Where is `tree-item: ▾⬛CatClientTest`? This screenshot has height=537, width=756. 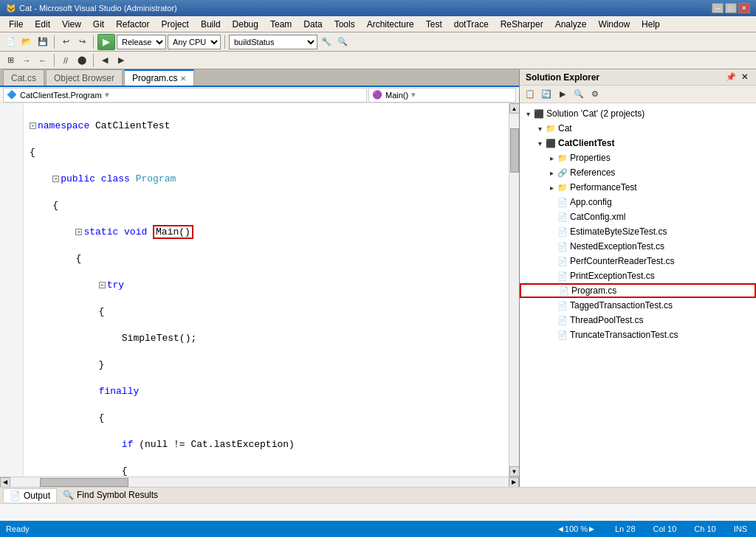
tree-item: ▾⬛CatClientTest is located at coordinates (638, 143).